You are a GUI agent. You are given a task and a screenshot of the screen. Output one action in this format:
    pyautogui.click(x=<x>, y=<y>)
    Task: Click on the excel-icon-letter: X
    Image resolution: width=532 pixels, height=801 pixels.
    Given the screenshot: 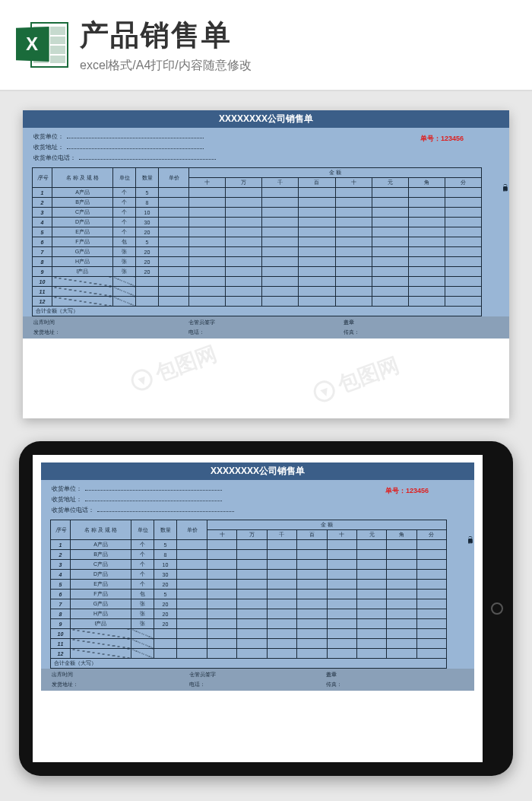 What is the action you would take?
    pyautogui.click(x=33, y=44)
    